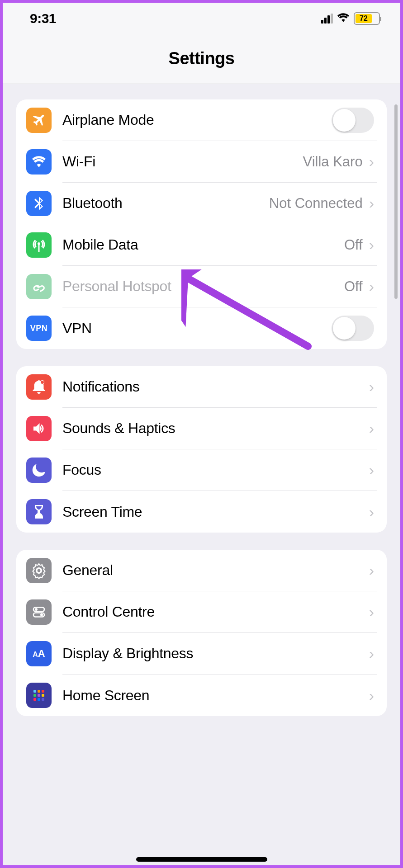 The image size is (403, 868). Describe the element at coordinates (39, 245) in the screenshot. I see `antenna-icon` at that location.